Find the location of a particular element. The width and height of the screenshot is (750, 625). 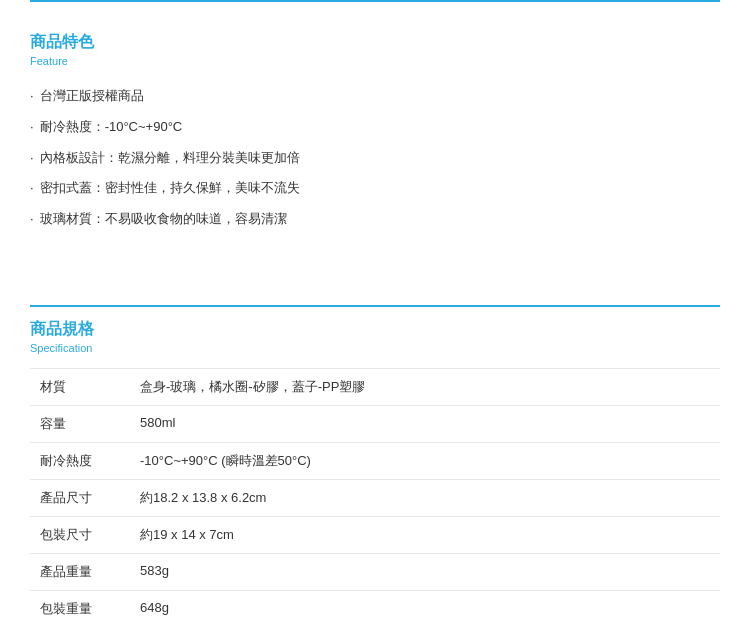

table-row: 產品尺寸約18.2 x 13.8 x 6.2cm is located at coordinates (375, 498).